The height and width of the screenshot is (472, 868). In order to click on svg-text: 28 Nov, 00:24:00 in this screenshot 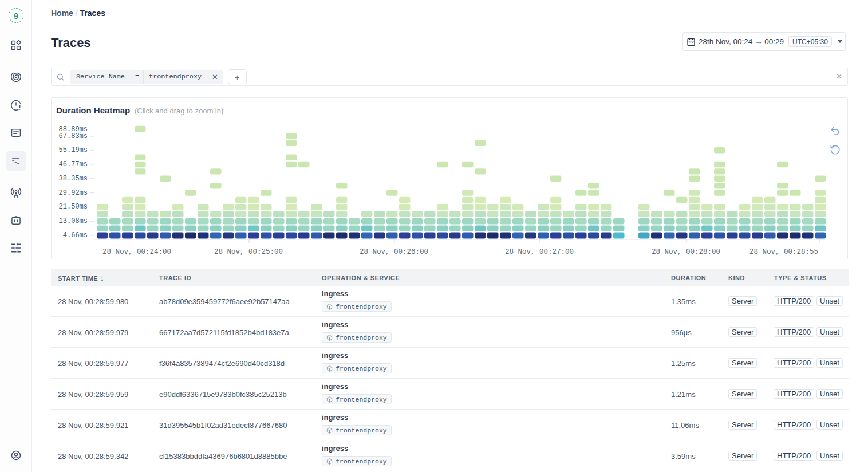, I will do `click(137, 252)`.